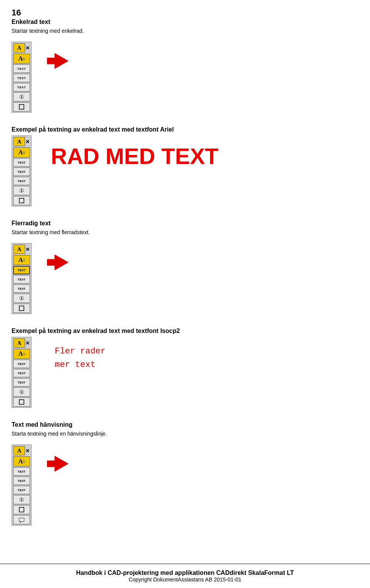 This screenshot has width=370, height=588. Describe the element at coordinates (22, 392) in the screenshot. I see `toolbar-btn-circle-4: ①` at that location.